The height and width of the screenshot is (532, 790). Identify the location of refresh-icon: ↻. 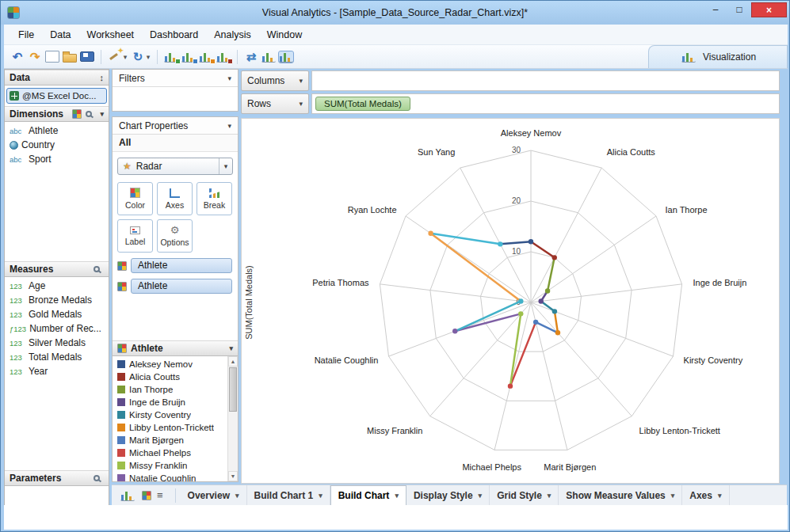
(138, 57).